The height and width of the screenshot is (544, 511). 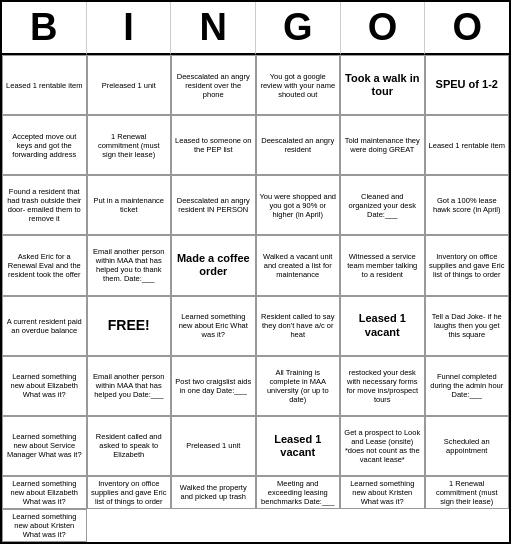 What do you see at coordinates (298, 28) in the screenshot?
I see `header-letter-g: G` at bounding box center [298, 28].